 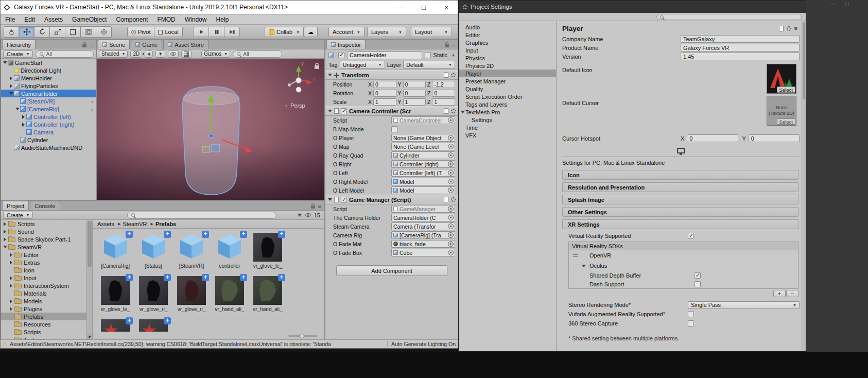 What do you see at coordinates (446, 200) in the screenshot?
I see `reference-icon` at bounding box center [446, 200].